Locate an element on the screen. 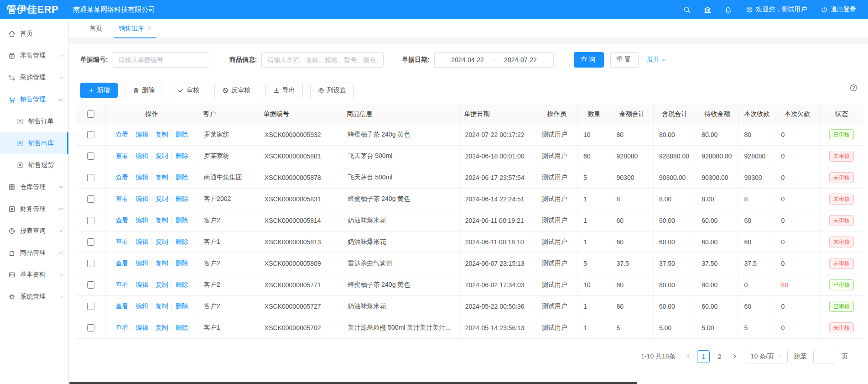  sidebar-item-warehouse: 仓库管理 is located at coordinates (34, 187).